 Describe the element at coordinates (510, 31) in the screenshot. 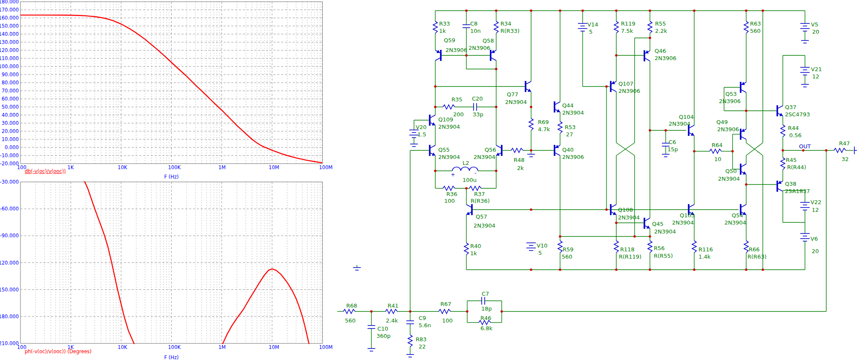

I see `component-label: R(R33)` at that location.